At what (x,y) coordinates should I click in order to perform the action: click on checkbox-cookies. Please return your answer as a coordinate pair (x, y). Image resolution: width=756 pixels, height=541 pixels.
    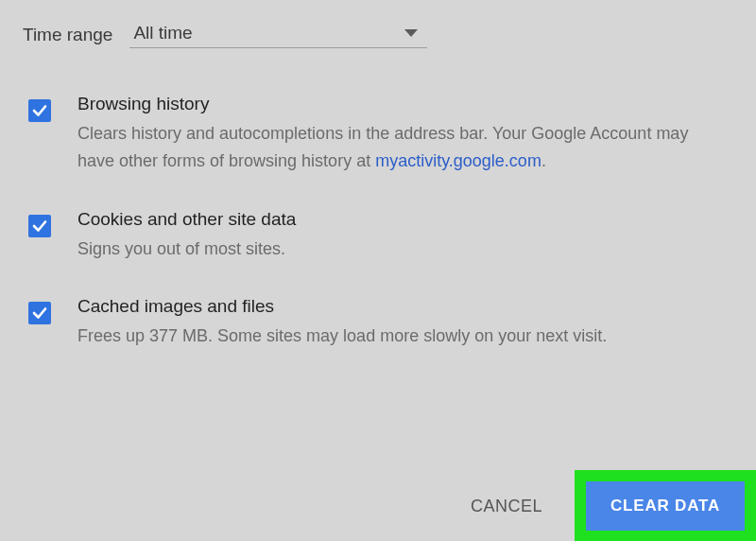
    Looking at the image, I should click on (40, 226).